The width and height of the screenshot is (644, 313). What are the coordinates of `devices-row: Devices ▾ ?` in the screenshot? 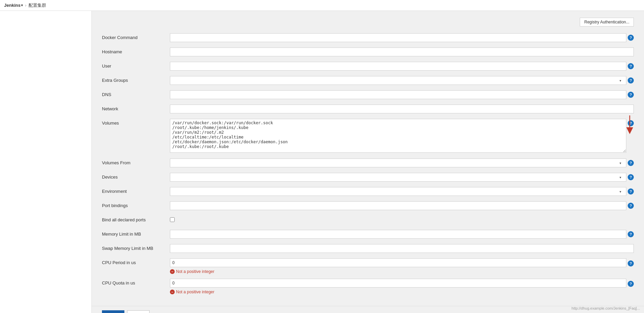 It's located at (368, 178).